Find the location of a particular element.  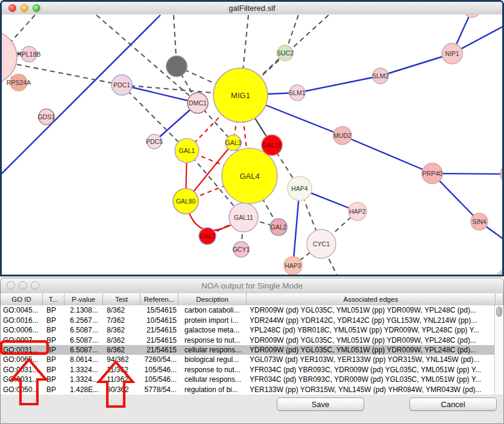

column-header-spacer is located at coordinates (499, 299).